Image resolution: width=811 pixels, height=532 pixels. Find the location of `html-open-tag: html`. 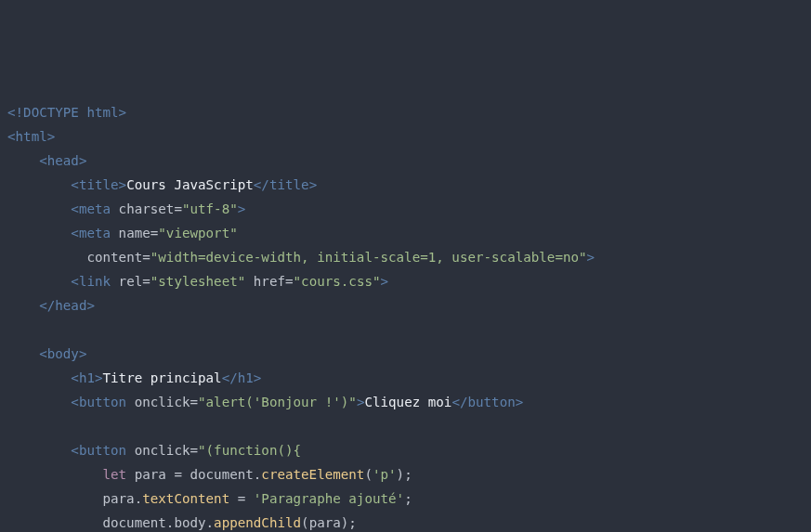

html-open-tag: html is located at coordinates (32, 136).